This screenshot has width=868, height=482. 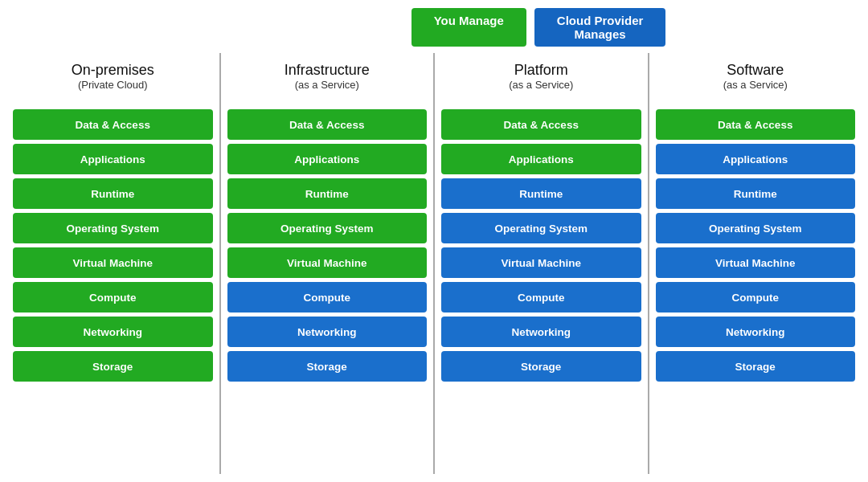 I want to click on tile-saas-networking: Networking, so click(x=755, y=332).